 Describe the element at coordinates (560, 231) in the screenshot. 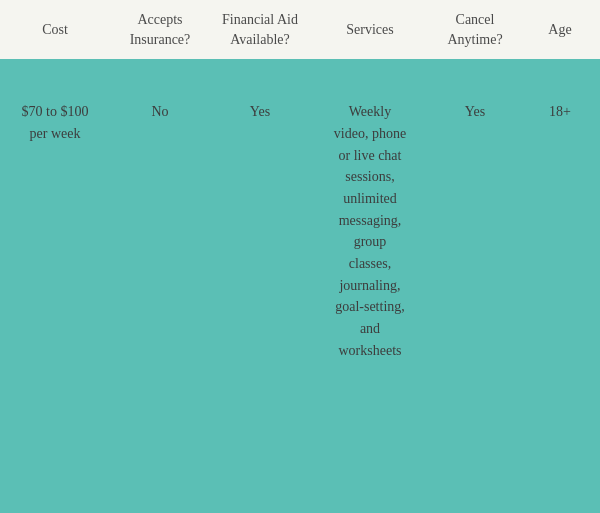

I see `cell-age: 18+` at that location.